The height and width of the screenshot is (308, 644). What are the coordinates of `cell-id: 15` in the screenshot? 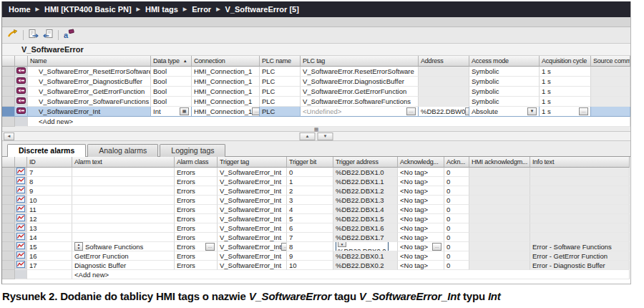 It's located at (50, 246).